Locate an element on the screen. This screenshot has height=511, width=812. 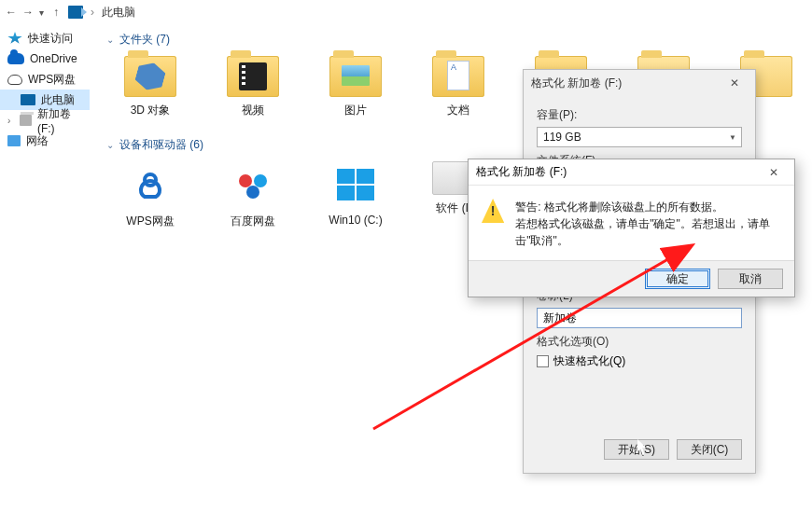
nav-fwd-icon: → is located at coordinates (27, 12).